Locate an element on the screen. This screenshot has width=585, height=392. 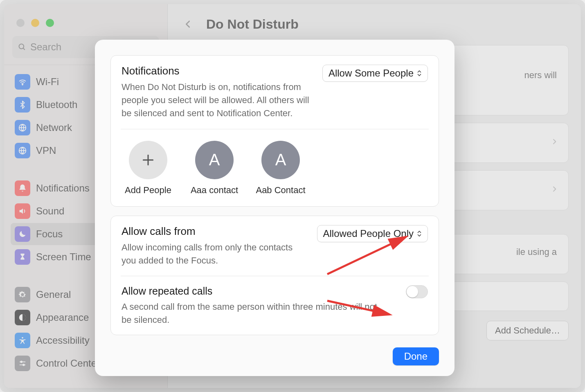
repeated-calls-toggle is located at coordinates (417, 292).